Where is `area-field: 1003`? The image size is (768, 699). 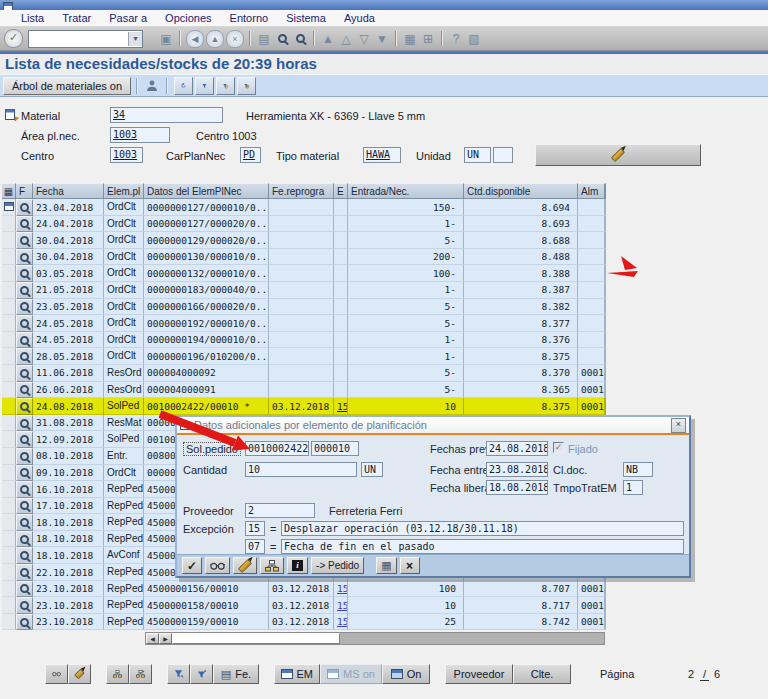
area-field: 1003 is located at coordinates (140, 135).